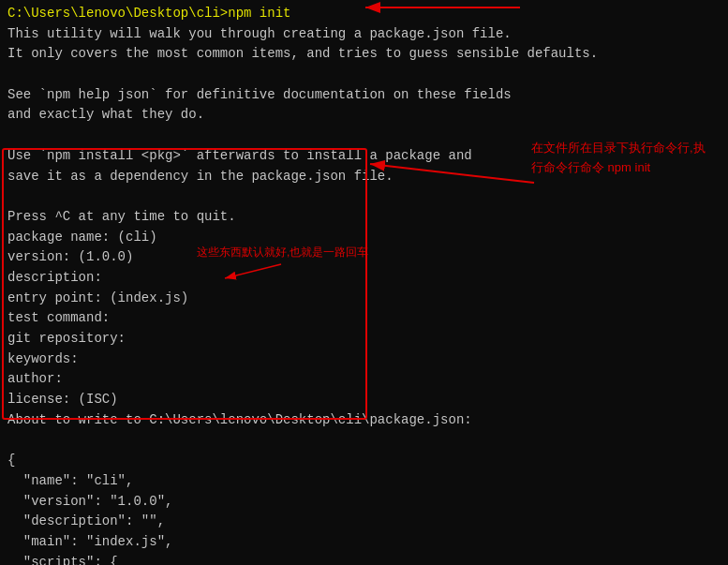 This screenshot has width=728, height=565. What do you see at coordinates (364, 35) in the screenshot?
I see `output-line-1: This utility will walk you through creat…` at bounding box center [364, 35].